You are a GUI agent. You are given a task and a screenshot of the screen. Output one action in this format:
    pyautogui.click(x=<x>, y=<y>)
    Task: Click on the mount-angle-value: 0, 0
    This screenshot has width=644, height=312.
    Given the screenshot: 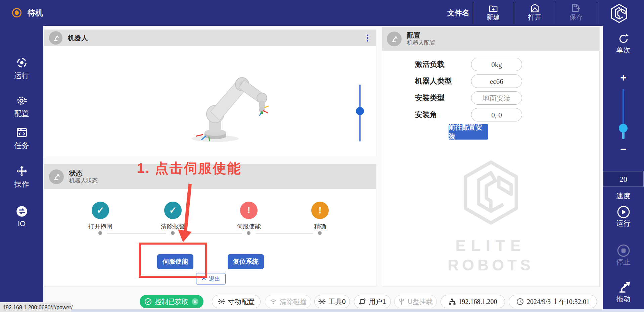 What is the action you would take?
    pyautogui.click(x=497, y=115)
    